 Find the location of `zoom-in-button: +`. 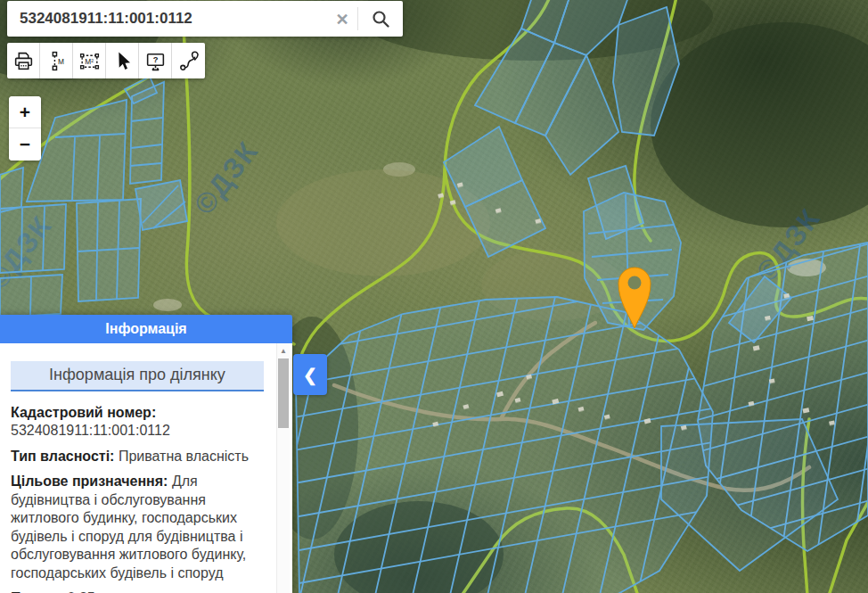

zoom-in-button: + is located at coordinates (25, 112).